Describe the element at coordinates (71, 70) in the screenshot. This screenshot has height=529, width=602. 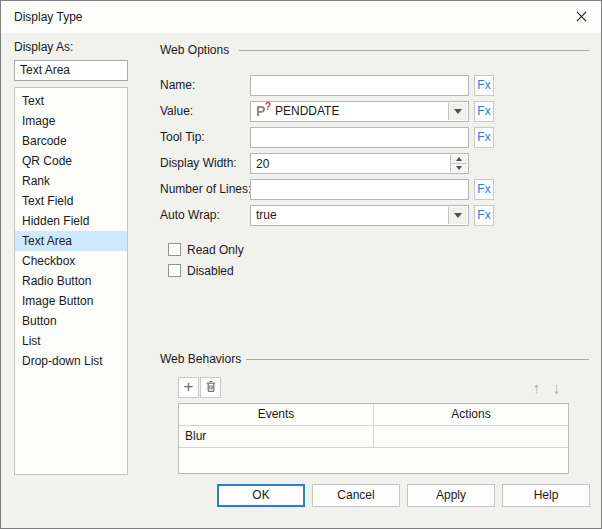
I see `display-as-selected-field: Text Area` at that location.